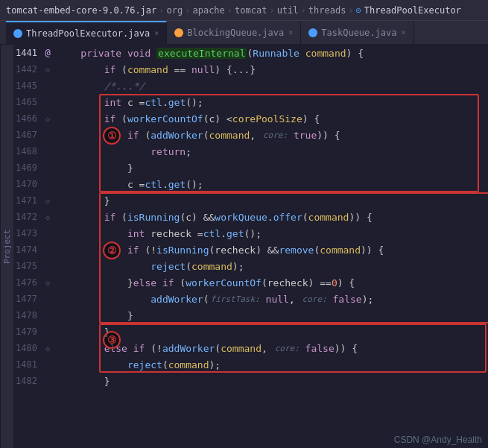  I want to click on gutter-diamond-1476: ◇, so click(48, 283).